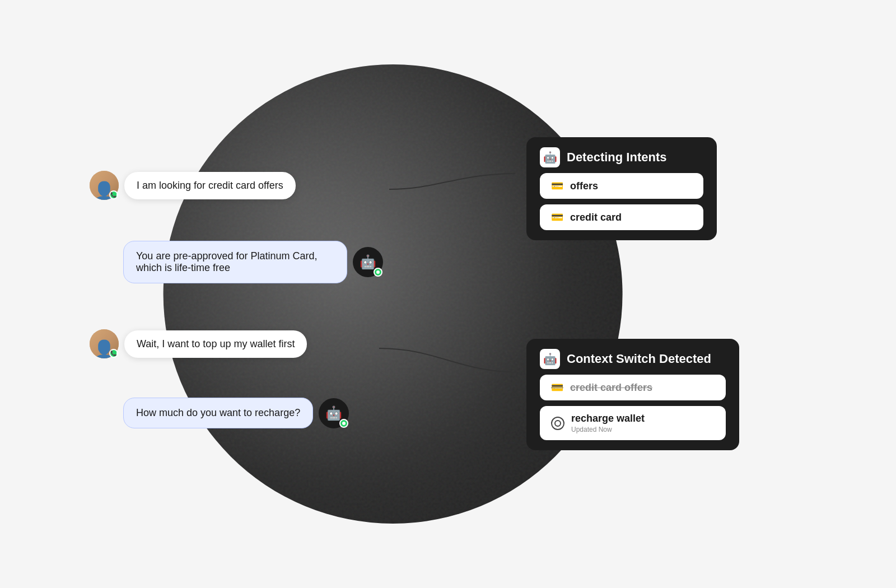  What do you see at coordinates (622, 189) in the screenshot?
I see `detecting-intents-panel: 🤖 Detecting Intents 💳 offers 💳 credit ca…` at bounding box center [622, 189].